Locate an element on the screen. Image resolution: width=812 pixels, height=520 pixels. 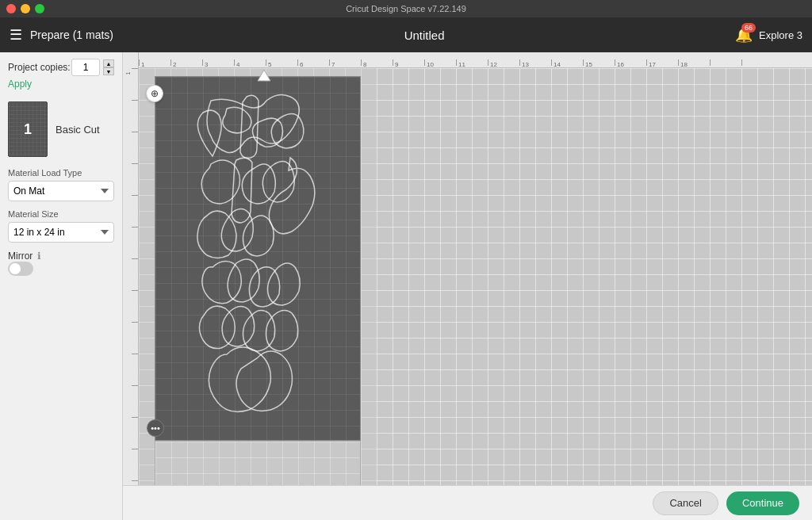
spinner-buttons: ▲ ▼ is located at coordinates (109, 67).